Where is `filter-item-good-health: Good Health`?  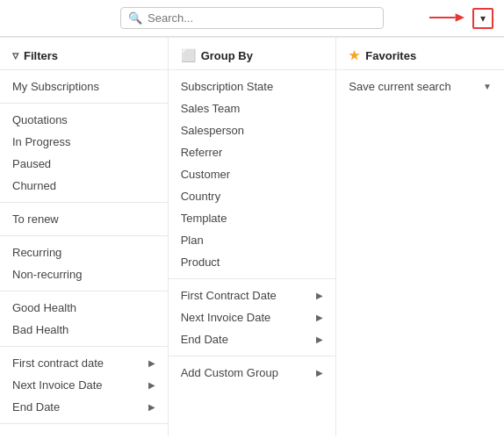
filter-item-good-health: Good Health is located at coordinates (84, 307).